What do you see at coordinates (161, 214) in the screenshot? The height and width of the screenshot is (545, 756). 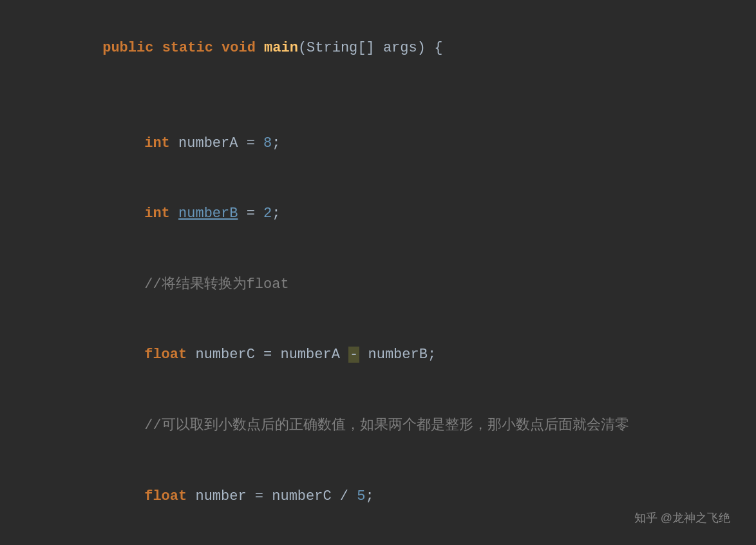 I see `keyword-int-2: int` at bounding box center [161, 214].